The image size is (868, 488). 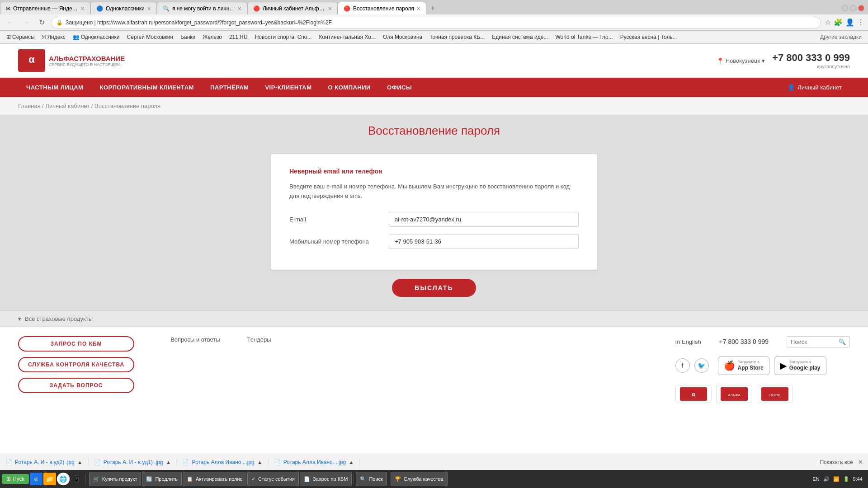 I want to click on tab-3: 🔴 Личный кабинет Альфаст... ×, so click(x=292, y=8).